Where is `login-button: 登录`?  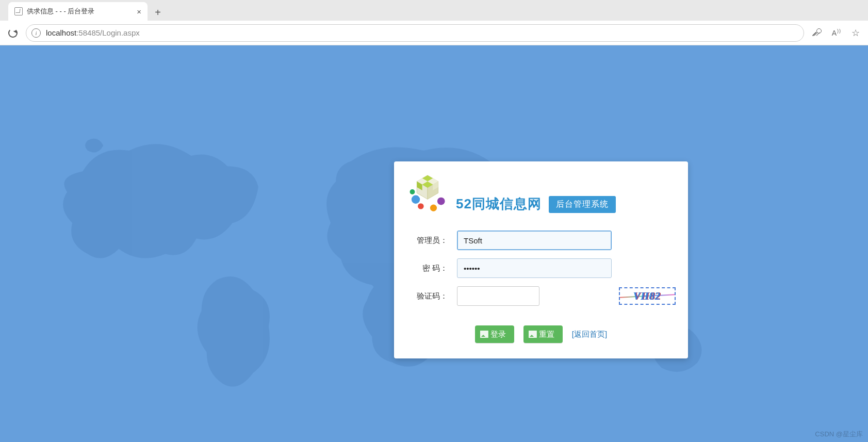
login-button: 登录 is located at coordinates (495, 334).